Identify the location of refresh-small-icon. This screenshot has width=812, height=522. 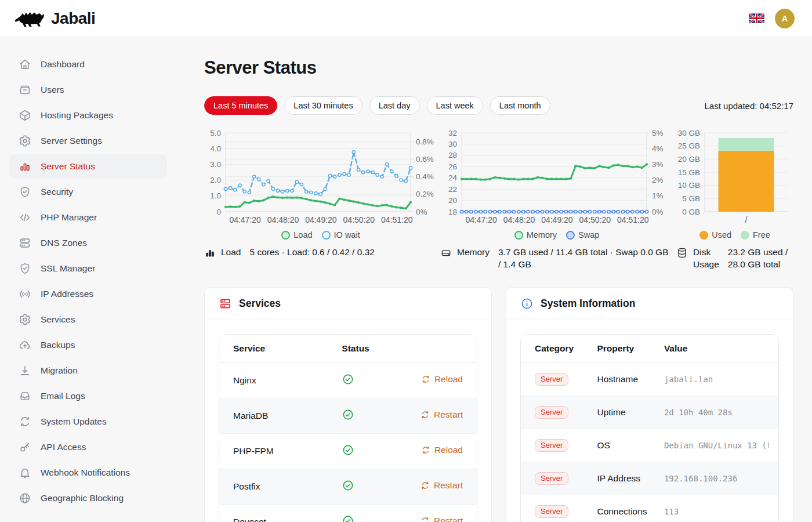
(425, 519).